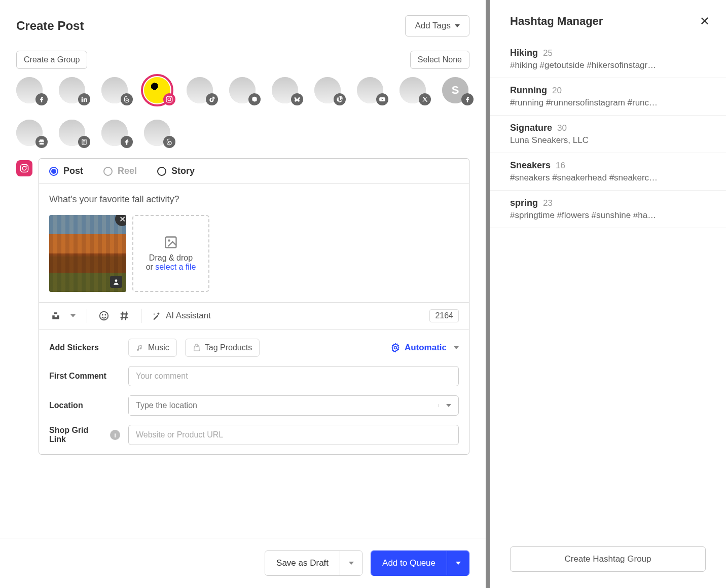 Image resolution: width=726 pixels, height=588 pixels. I want to click on create-hashtag-group-button: Create Hashtag Group, so click(608, 559).